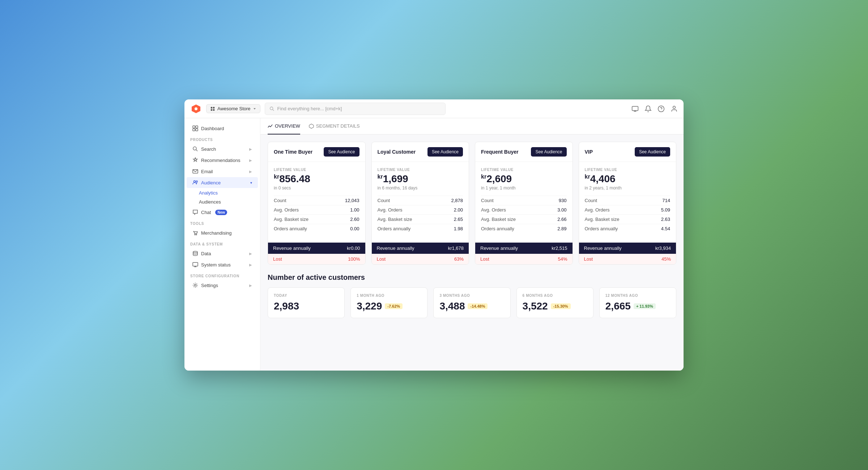 This screenshot has height=470, width=868. I want to click on segment-body-0: LIFETIME VALUE kr856.48 in 0 secs Count …, so click(317, 200).